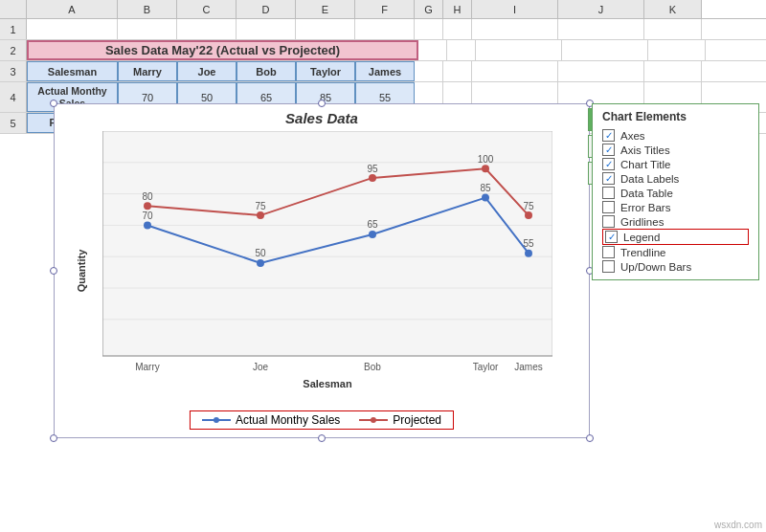  What do you see at coordinates (642, 222) in the screenshot?
I see `label-gridlines: Gridlines` at bounding box center [642, 222].